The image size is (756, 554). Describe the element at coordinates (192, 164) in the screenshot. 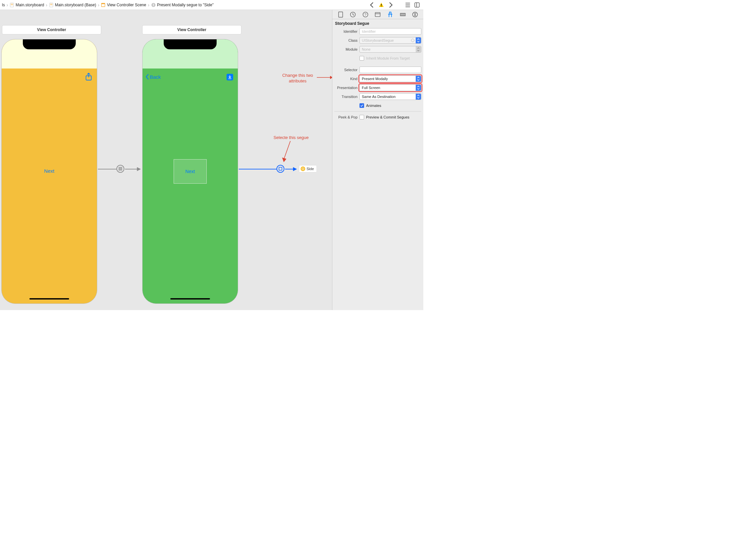

I see `scene-view-controller-2: View Controller Back Next` at that location.